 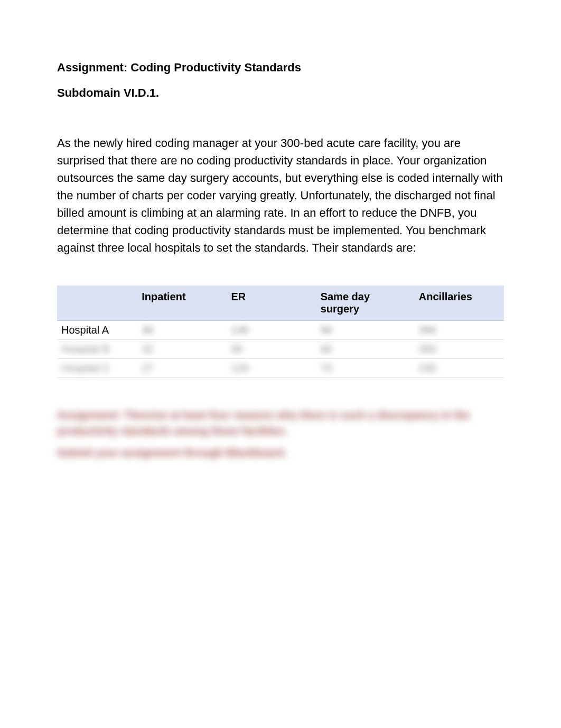 What do you see at coordinates (460, 349) in the screenshot?
I see `row-value: 350` at bounding box center [460, 349].